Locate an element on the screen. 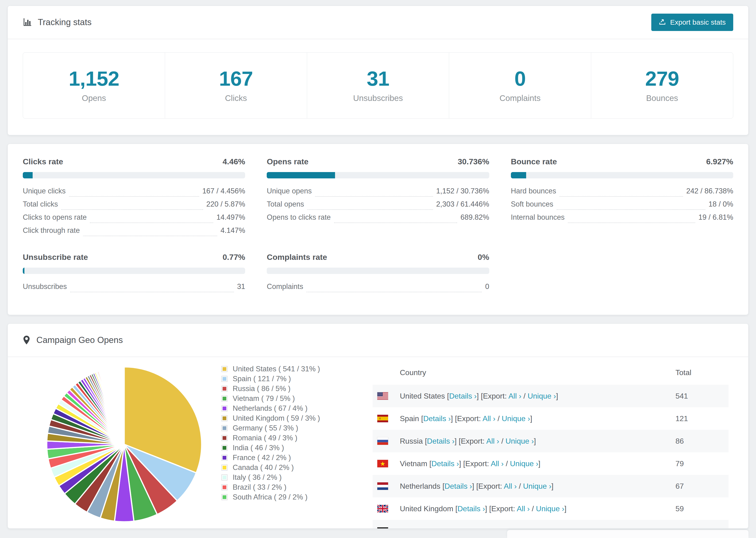 The width and height of the screenshot is (756, 538). export-basic-stats-button: Export basic stats is located at coordinates (692, 23).